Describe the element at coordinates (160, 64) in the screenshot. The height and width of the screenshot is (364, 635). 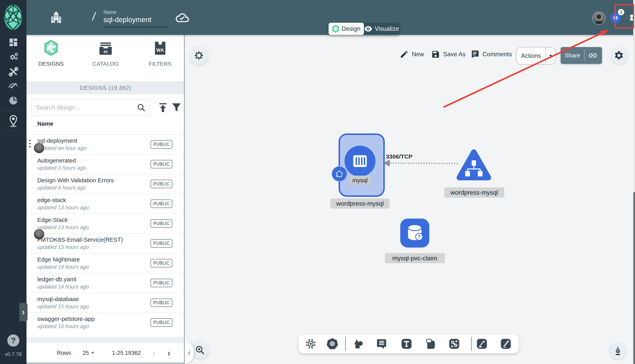
I see `panel-tab-filters-label: FILTERS` at that location.